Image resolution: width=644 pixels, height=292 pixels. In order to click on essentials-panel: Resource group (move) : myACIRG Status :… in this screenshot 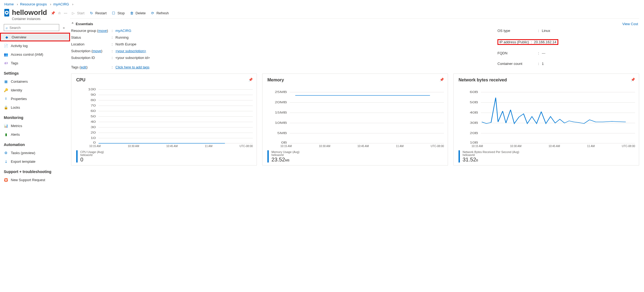, I will do `click(355, 51)`.